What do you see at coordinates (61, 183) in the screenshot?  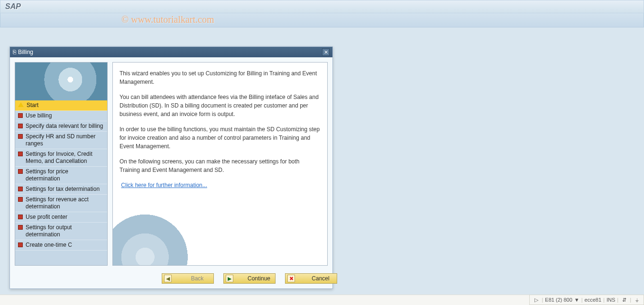 I see `wizard-steps-list: Start Use billing Specify data relevant …` at bounding box center [61, 183].